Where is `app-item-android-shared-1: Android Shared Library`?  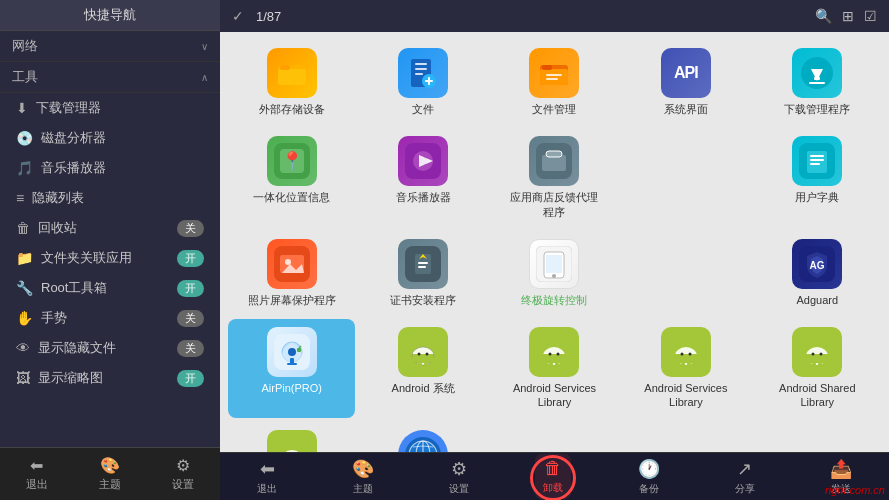 app-item-android-shared-1: Android Shared Library is located at coordinates (818, 368).